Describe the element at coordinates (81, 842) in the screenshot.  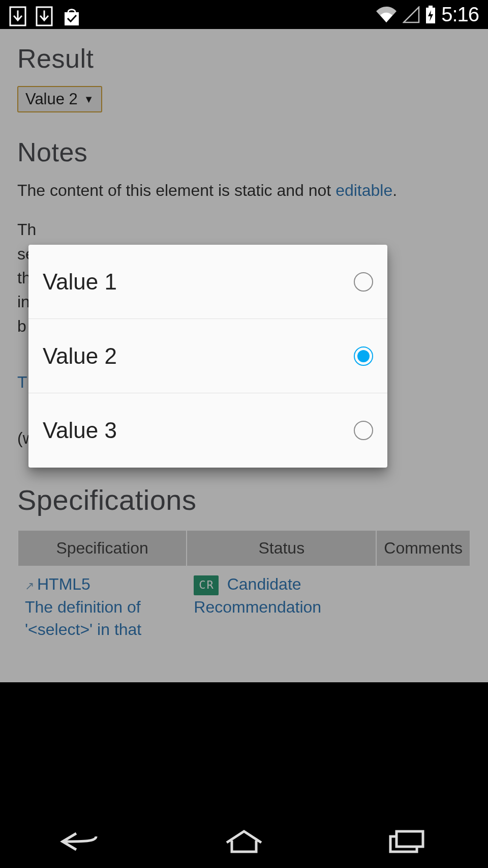
I see `back-button` at that location.